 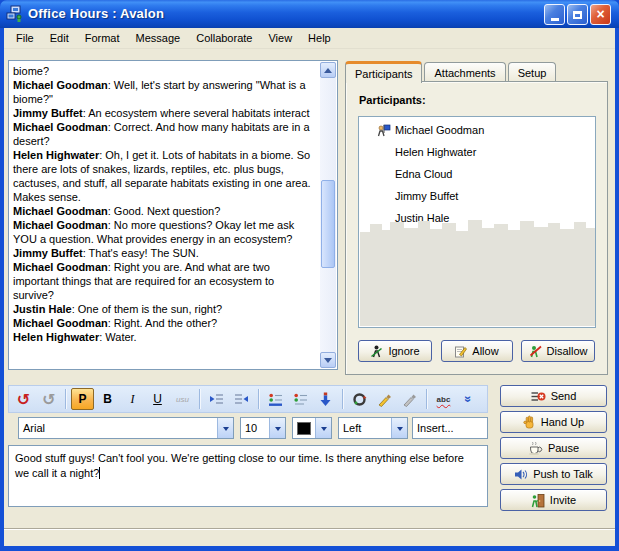 What do you see at coordinates (164, 92) in the screenshot?
I see `chat-message: Michael Goodman: Well, let's start by an…` at bounding box center [164, 92].